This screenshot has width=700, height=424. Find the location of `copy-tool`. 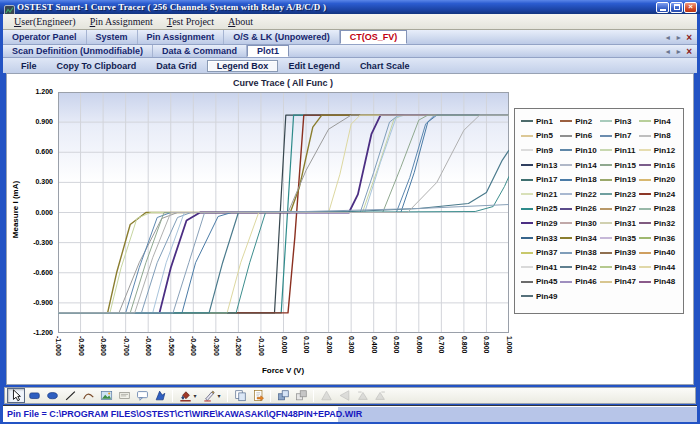

copy-tool is located at coordinates (240, 396).